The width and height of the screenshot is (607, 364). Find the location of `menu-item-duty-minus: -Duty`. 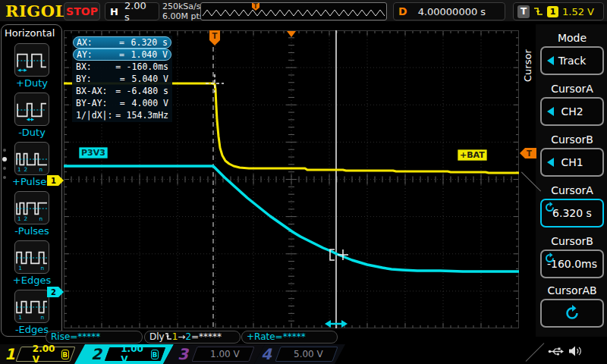

menu-item-duty-minus: -Duty is located at coordinates (32, 115).